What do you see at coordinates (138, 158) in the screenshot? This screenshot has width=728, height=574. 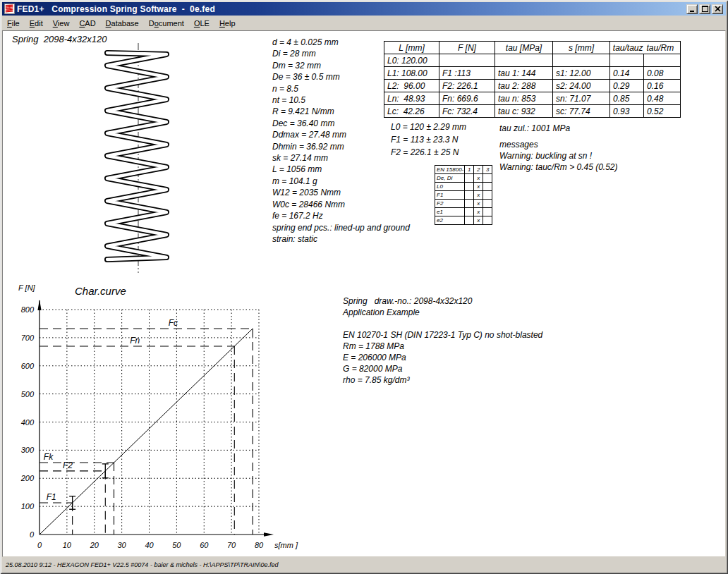 I see `spring-drawing` at bounding box center [138, 158].